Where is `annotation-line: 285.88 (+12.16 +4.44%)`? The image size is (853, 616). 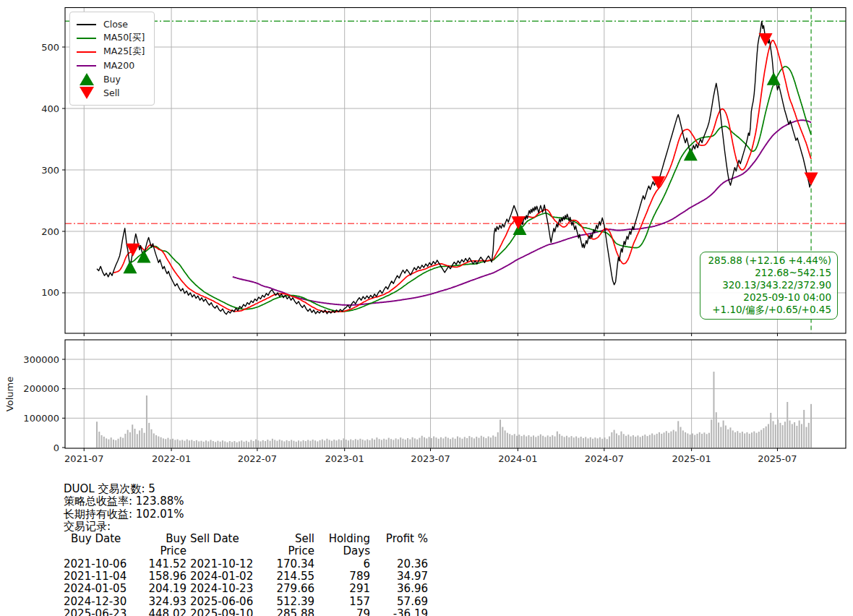 annotation-line: 285.88 (+12.16 +4.44%) is located at coordinates (769, 260).